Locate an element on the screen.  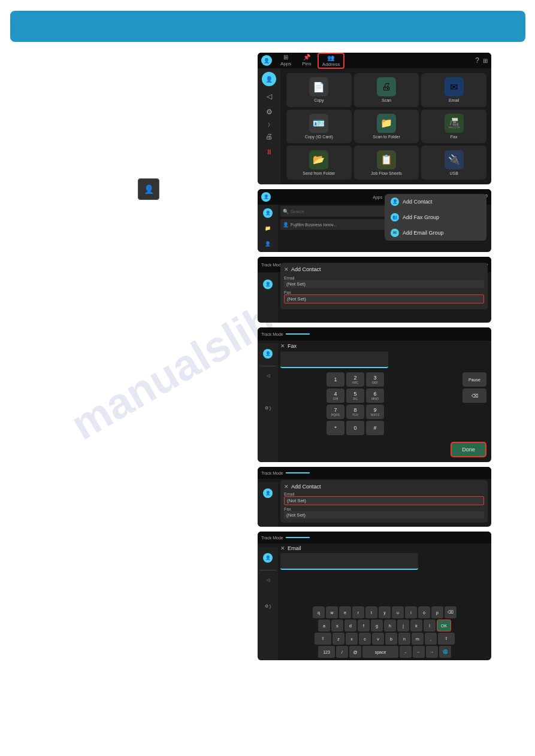
s5-email-value: (Not Set) is located at coordinates (384, 500).